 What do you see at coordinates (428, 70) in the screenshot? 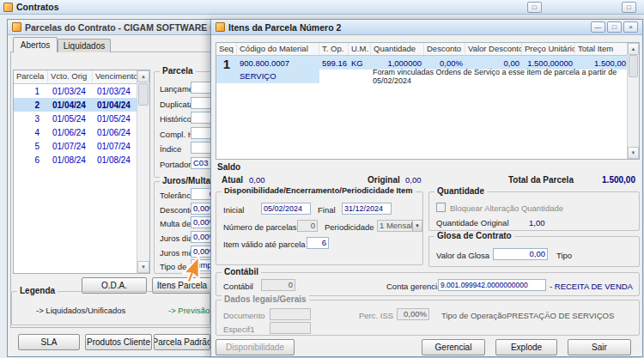
I see `item-row: 1 900.800.0007 599.16 KG 1,000000 0,00% …` at bounding box center [428, 70].